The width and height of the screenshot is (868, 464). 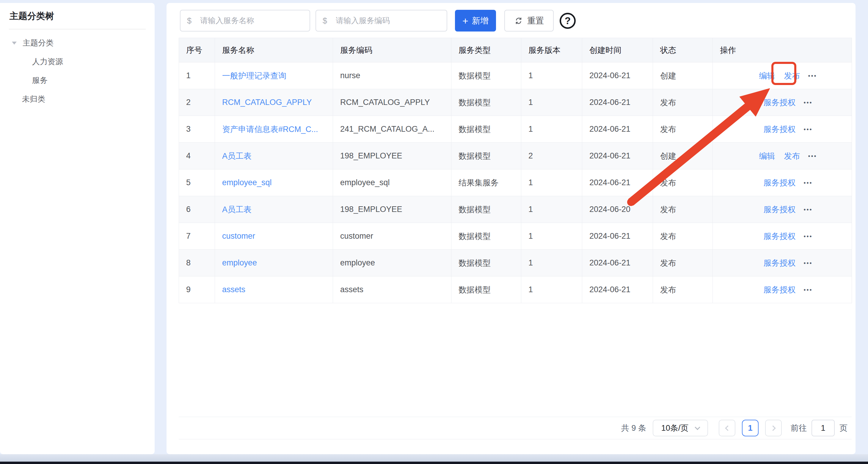 What do you see at coordinates (48, 62) in the screenshot?
I see `tree-node-label: 人力资源` at bounding box center [48, 62].